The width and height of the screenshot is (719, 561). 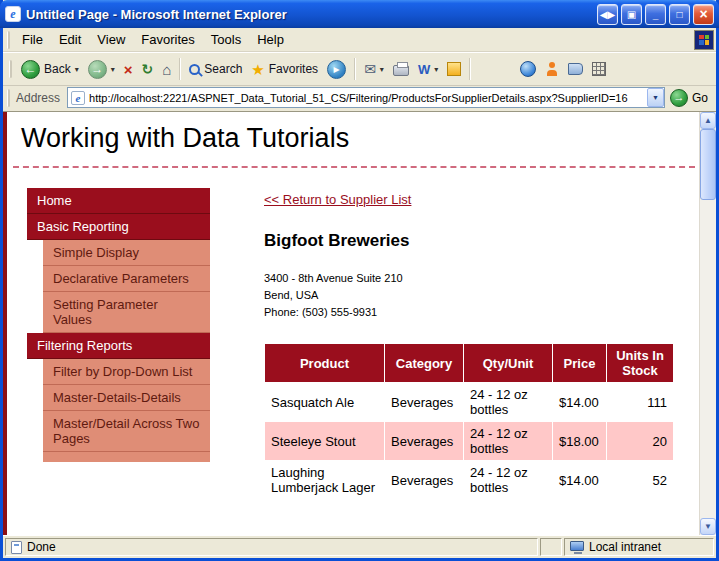 What do you see at coordinates (118, 201) in the screenshot?
I see `sidebar-item-home: Home` at bounding box center [118, 201].